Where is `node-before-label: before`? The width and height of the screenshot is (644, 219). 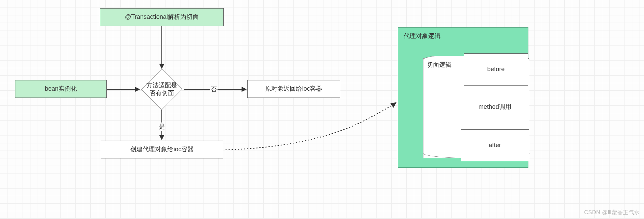 node-before-label: before is located at coordinates (496, 69).